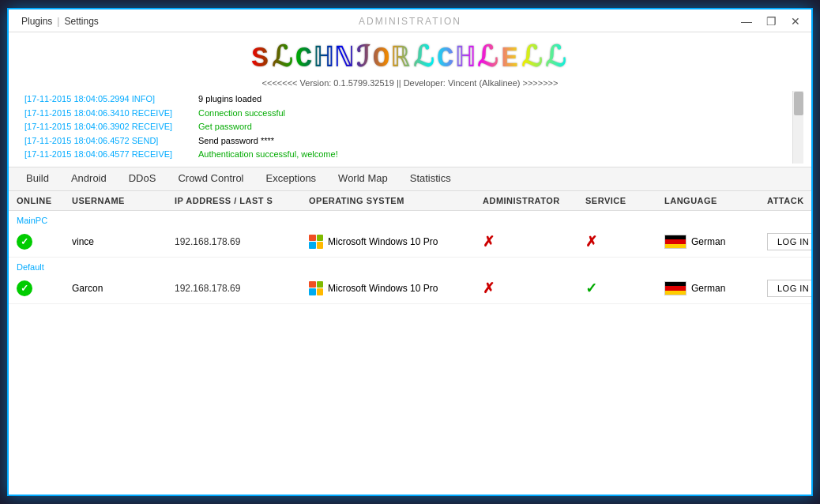  Describe the element at coordinates (111, 100) in the screenshot. I see `log-ts-1: [17-11-2015 18:04:05.2994 INFO]` at that location.